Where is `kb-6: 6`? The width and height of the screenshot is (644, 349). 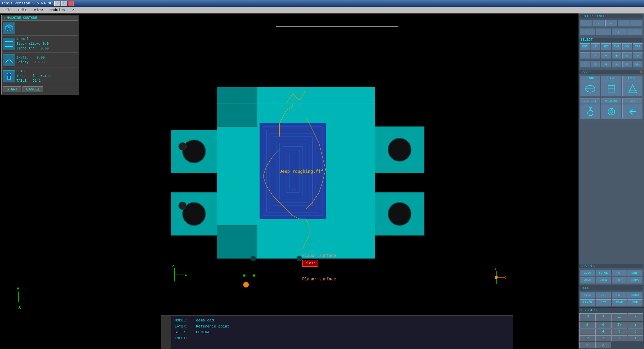
kb-6: 6 is located at coordinates (635, 332).